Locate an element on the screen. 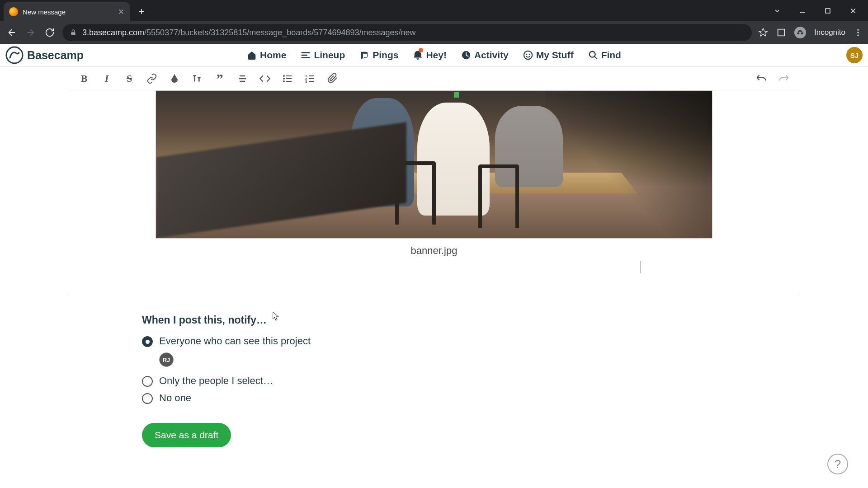  back-button is located at coordinates (12, 33).